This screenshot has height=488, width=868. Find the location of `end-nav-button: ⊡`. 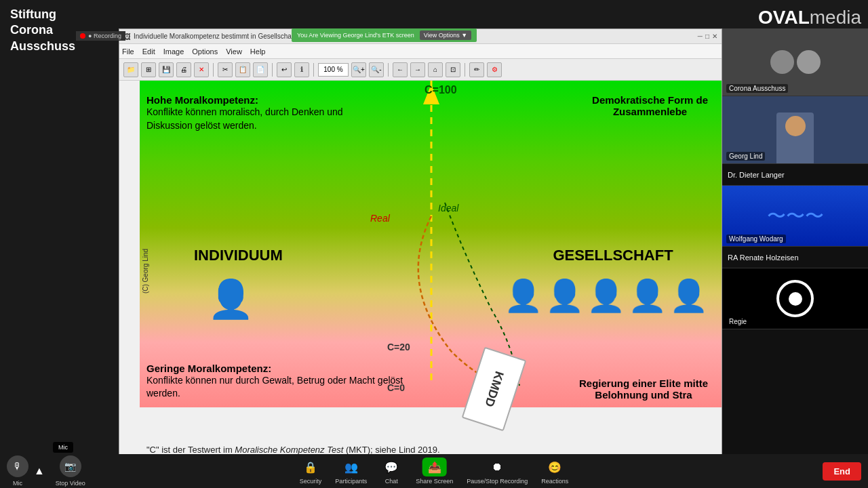

end-nav-button: ⊡ is located at coordinates (453, 70).